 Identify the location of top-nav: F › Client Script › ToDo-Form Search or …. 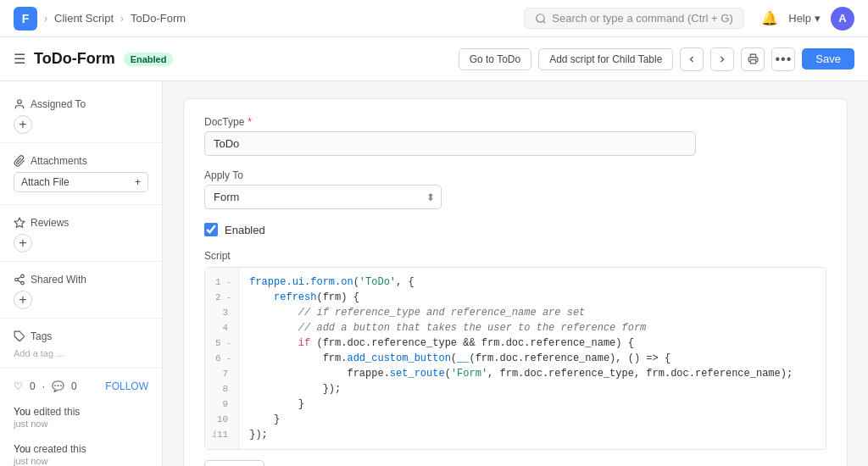
(434, 19).